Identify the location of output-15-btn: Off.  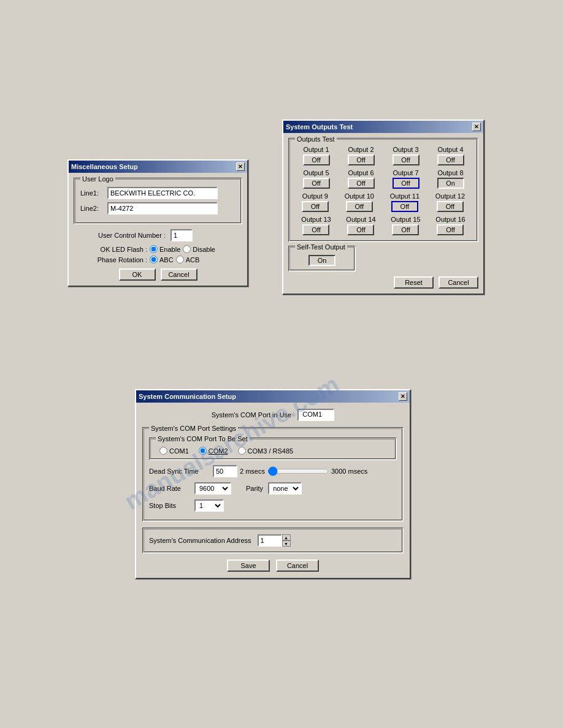
(405, 230).